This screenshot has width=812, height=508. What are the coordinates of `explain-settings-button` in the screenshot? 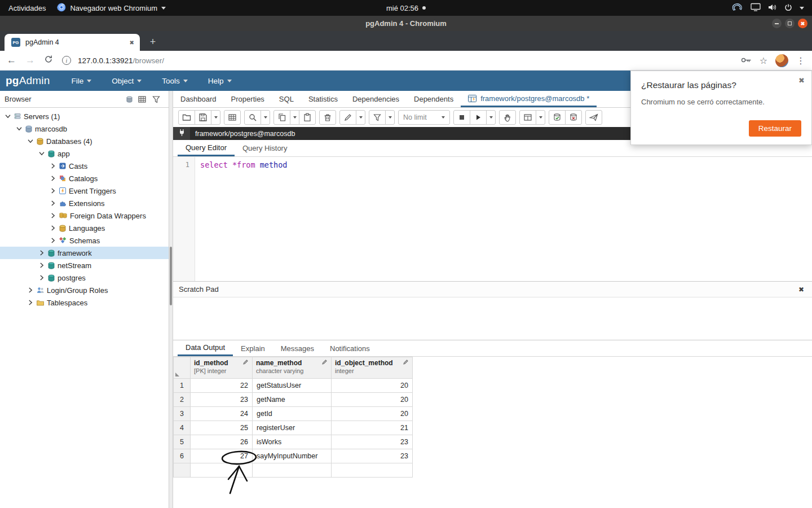 It's located at (528, 117).